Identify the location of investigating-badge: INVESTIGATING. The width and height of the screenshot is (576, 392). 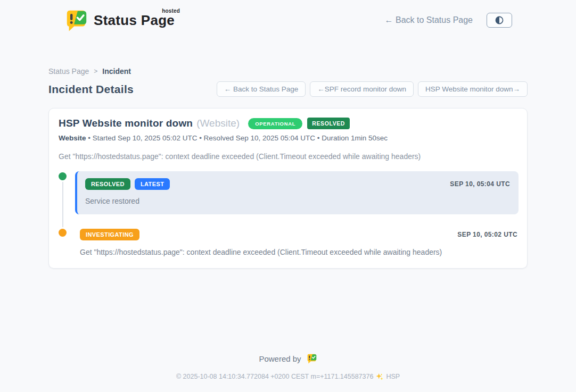
(110, 235).